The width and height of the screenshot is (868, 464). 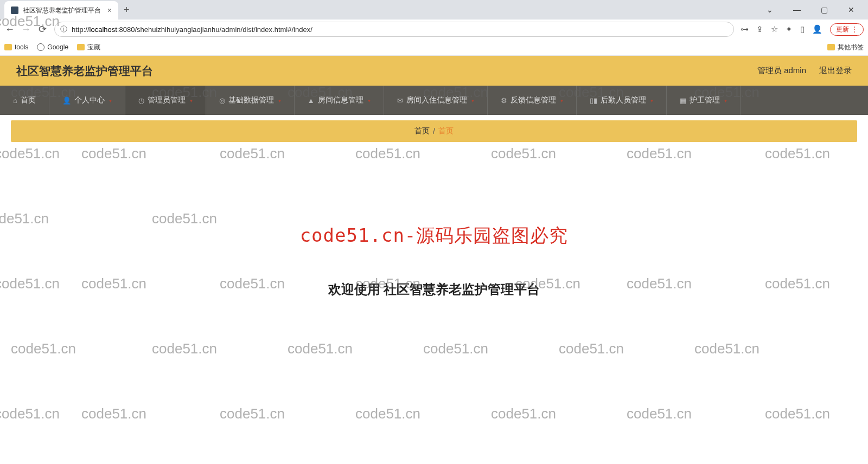 What do you see at coordinates (434, 289) in the screenshot?
I see `welcome-text: 欢迎使用 社区智慧养老监护管理平台` at bounding box center [434, 289].